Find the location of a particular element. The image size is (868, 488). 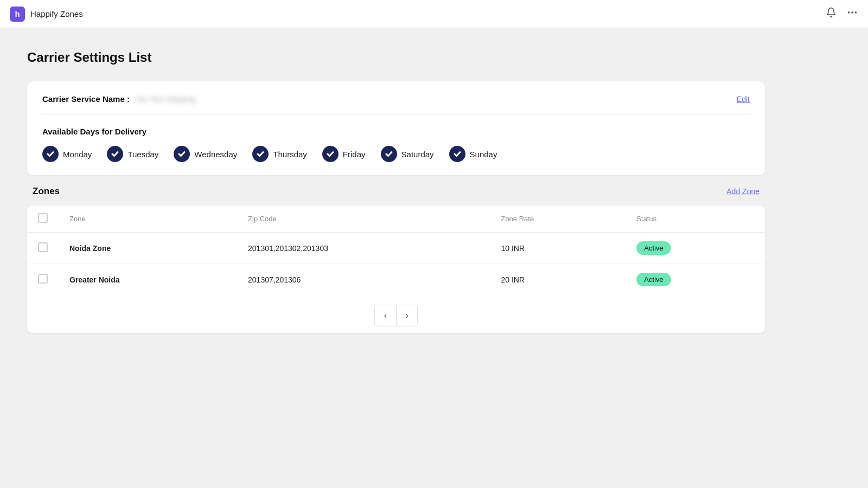

day-label-monday: Monday is located at coordinates (77, 154).